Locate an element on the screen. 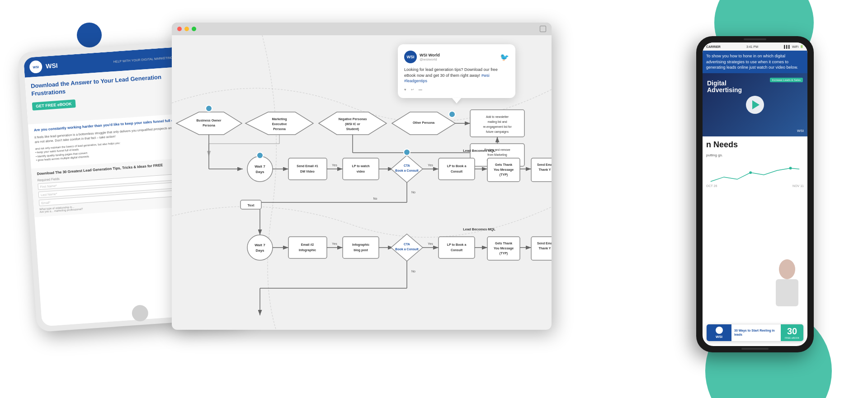 This screenshot has width=868, height=398. svg-text: Lead Becomes MQL is located at coordinates (479, 229).